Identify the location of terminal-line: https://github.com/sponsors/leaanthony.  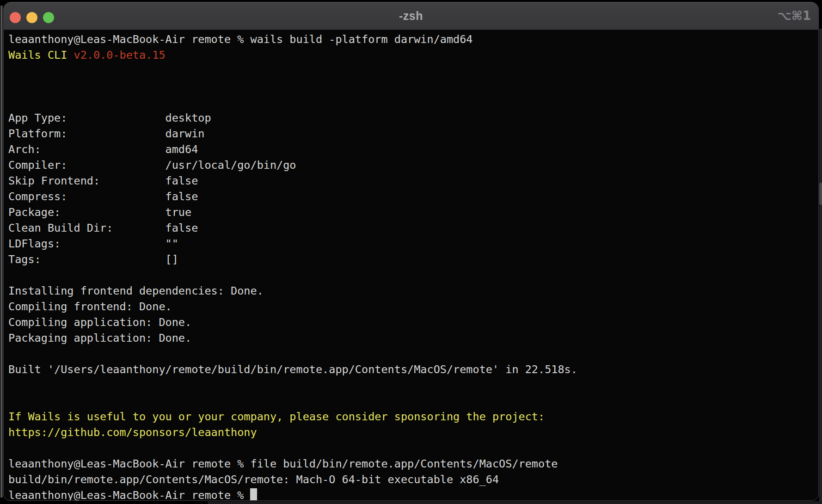
(411, 432).